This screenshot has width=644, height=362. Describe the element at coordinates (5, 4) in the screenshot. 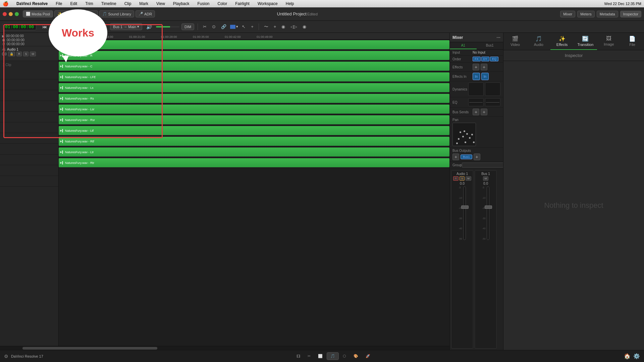

I see `apple-menu: 🍎` at that location.